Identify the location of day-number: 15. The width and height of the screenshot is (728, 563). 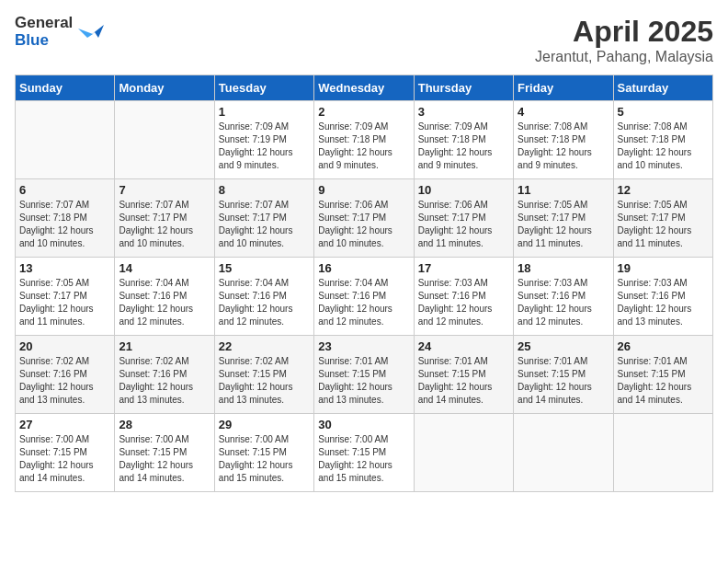
(265, 269).